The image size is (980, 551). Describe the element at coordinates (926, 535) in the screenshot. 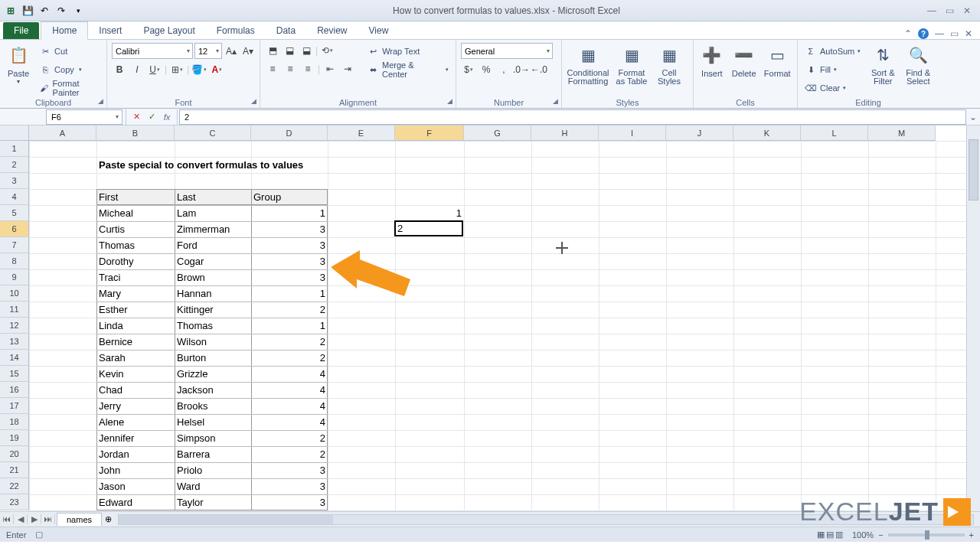

I see `zoom-slider` at that location.